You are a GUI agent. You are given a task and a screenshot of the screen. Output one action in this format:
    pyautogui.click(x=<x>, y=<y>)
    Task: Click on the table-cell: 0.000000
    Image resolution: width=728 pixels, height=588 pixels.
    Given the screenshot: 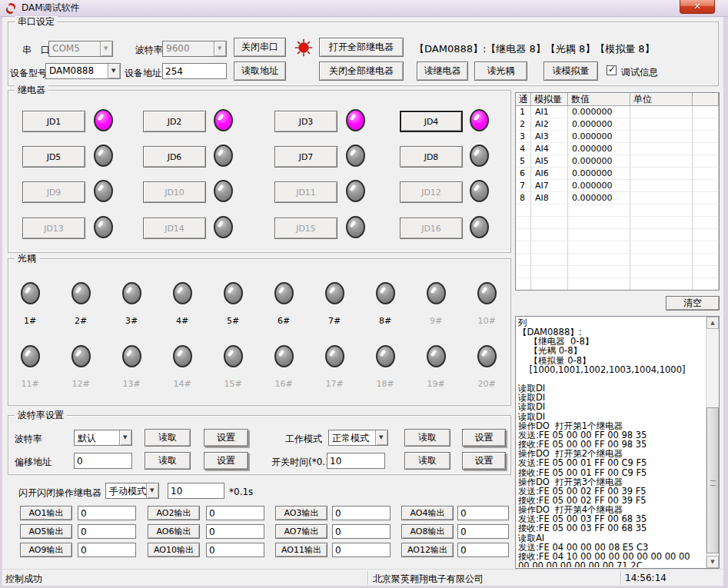 What is the action you would take?
    pyautogui.click(x=600, y=137)
    